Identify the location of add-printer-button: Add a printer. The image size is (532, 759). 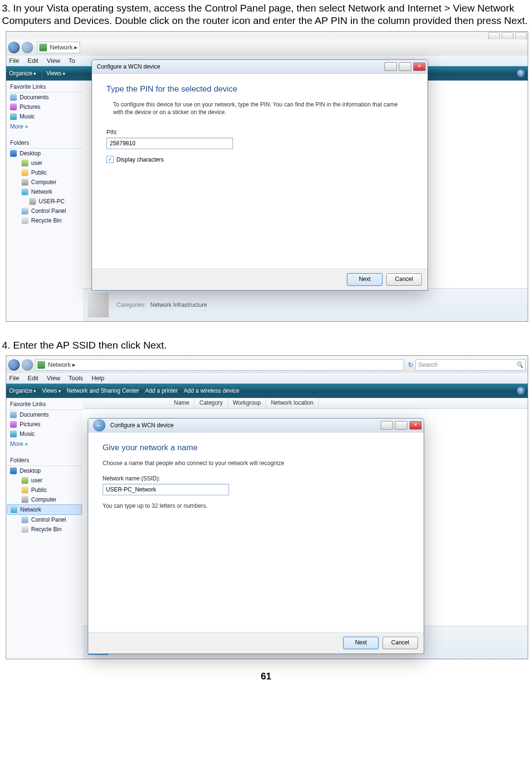
(161, 391).